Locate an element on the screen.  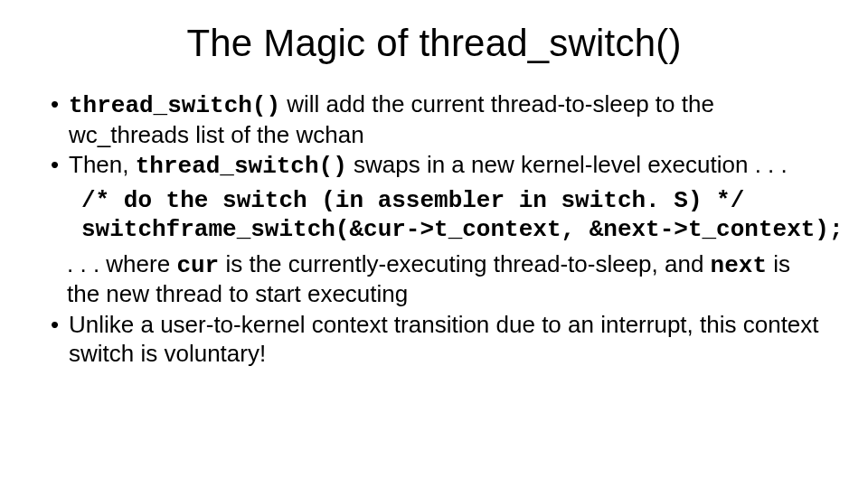
bullet-2: Then, thread_switch() swaps in a new ker… is located at coordinates (438, 166).